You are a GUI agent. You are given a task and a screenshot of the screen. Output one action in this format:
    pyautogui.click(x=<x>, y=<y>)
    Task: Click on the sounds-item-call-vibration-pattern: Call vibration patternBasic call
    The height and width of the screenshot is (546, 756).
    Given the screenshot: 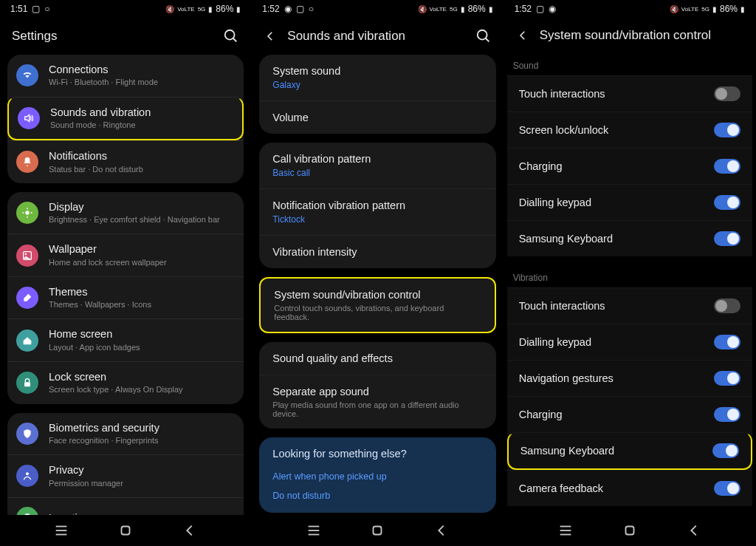 What is the action you would take?
    pyautogui.click(x=377, y=165)
    